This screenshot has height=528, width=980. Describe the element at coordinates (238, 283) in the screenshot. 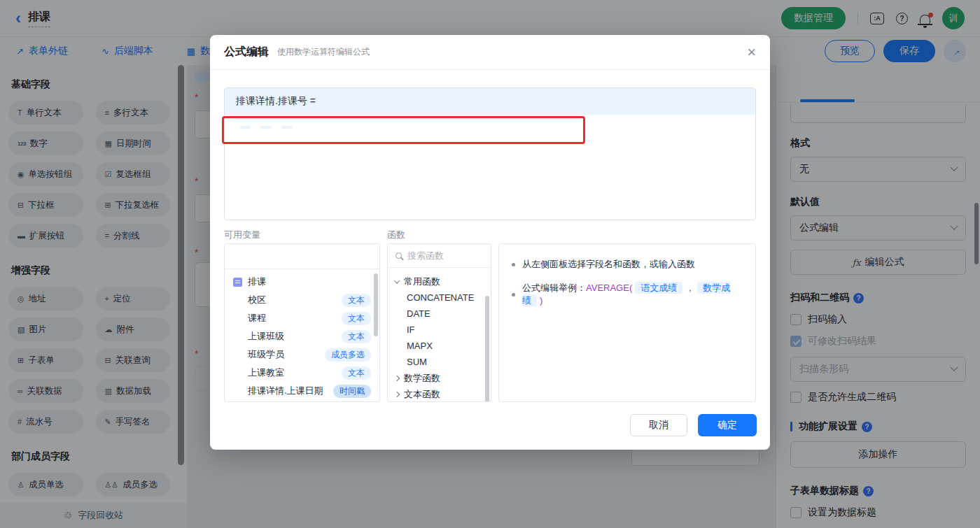

I see `form-doc-icon` at that location.